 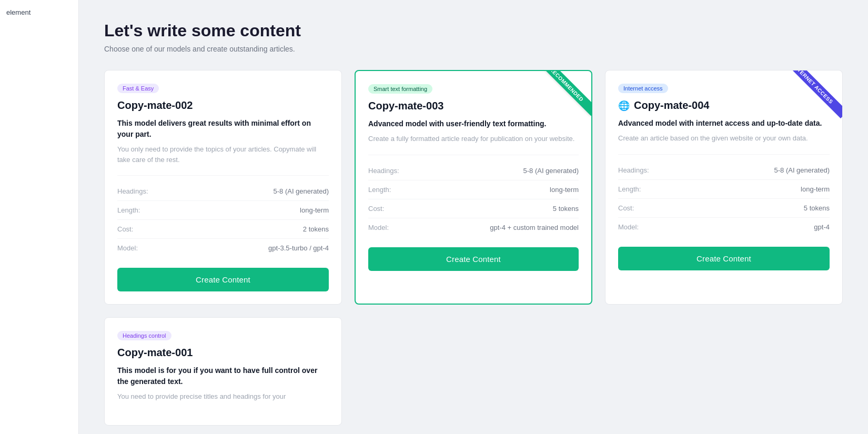 I want to click on spec-model-002: Model: gpt-3.5-turbo / gpt-4, so click(x=223, y=248).